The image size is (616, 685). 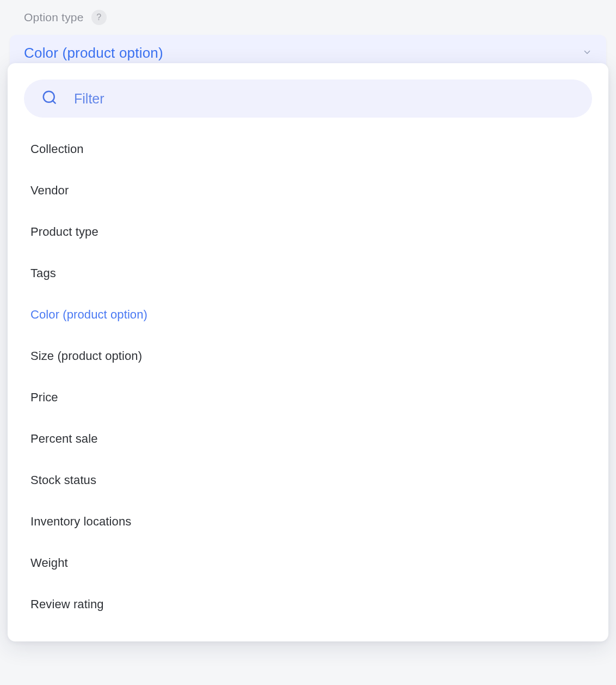 I want to click on option-inventory-locations: Inventory locations, so click(x=308, y=522).